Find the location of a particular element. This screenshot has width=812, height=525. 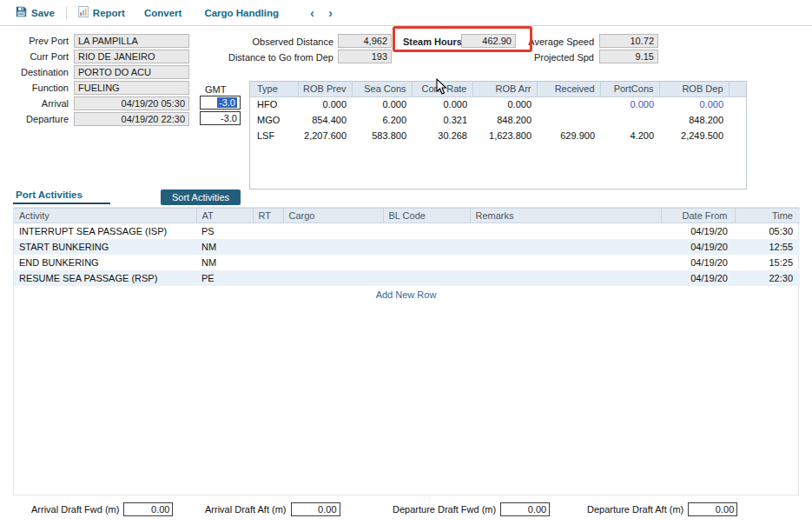

fuel-cell: 30.268 is located at coordinates (442, 136).